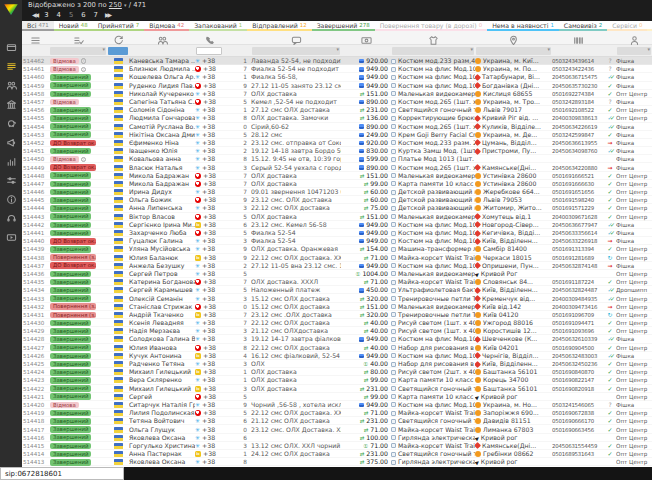  Describe the element at coordinates (337, 282) in the screenshot. I see `order-row: 514435ЗавершенийКатерина Богданова+387ОЛ…` at that location.